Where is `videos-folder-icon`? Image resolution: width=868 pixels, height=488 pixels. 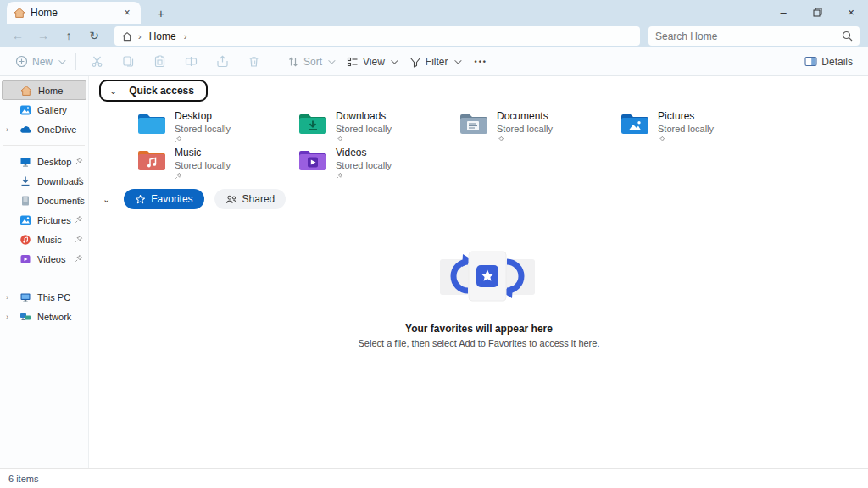 videos-folder-icon is located at coordinates (313, 160).